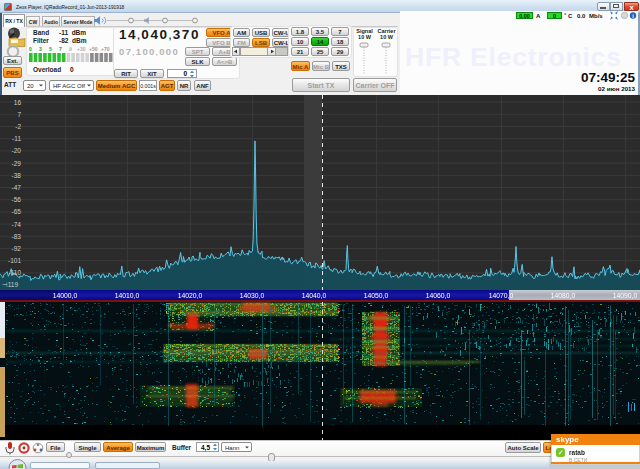 Image resolution: width=640 pixels, height=469 pixels. I want to click on svg-text: 16, so click(18, 102).